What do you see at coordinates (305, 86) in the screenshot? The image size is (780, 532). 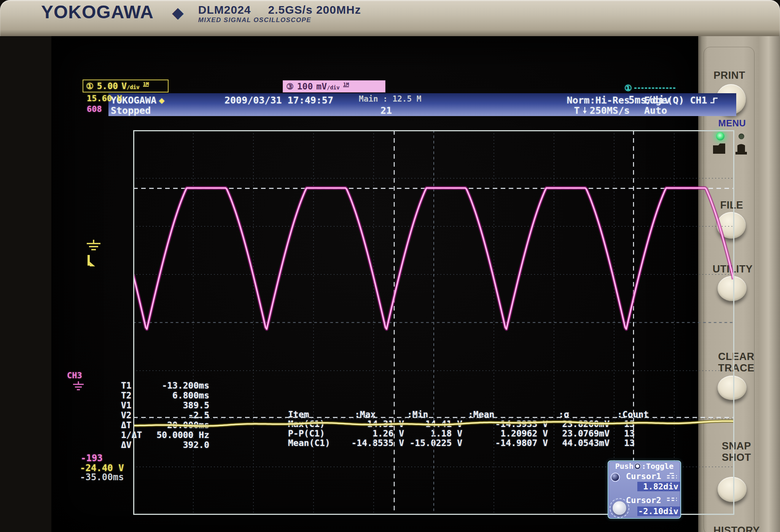 I see `ch3-scale: 100` at bounding box center [305, 86].